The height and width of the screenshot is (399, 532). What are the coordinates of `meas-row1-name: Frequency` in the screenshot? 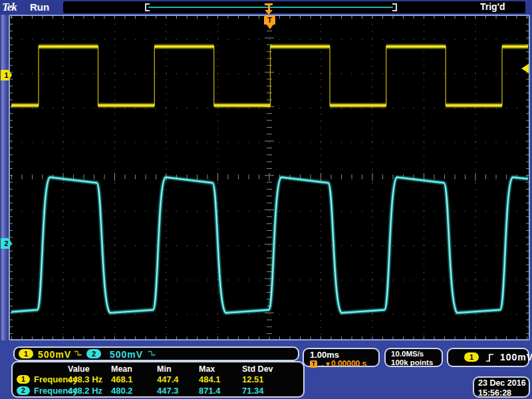 It's located at (51, 379).